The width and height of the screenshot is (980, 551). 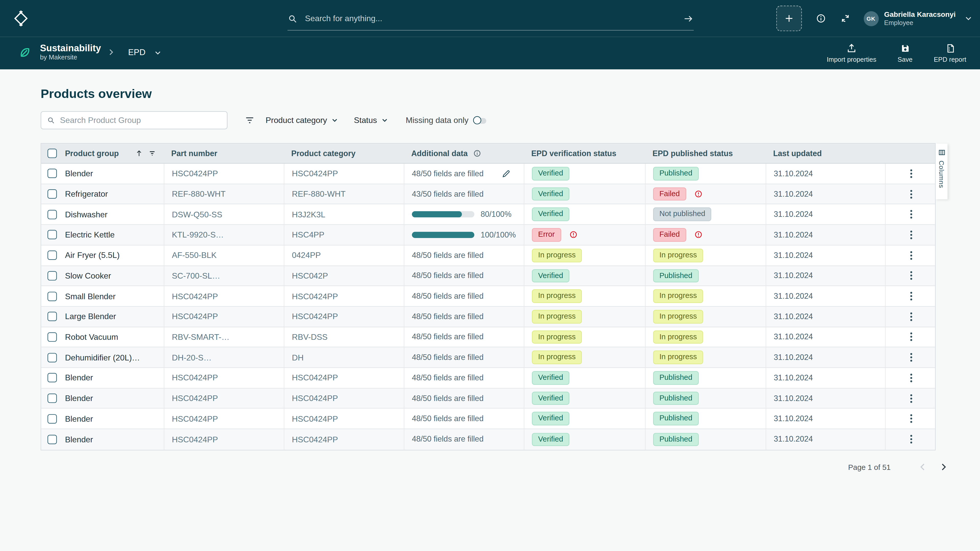 What do you see at coordinates (584, 154) in the screenshot?
I see `header-verification-status: EPD verification status` at bounding box center [584, 154].